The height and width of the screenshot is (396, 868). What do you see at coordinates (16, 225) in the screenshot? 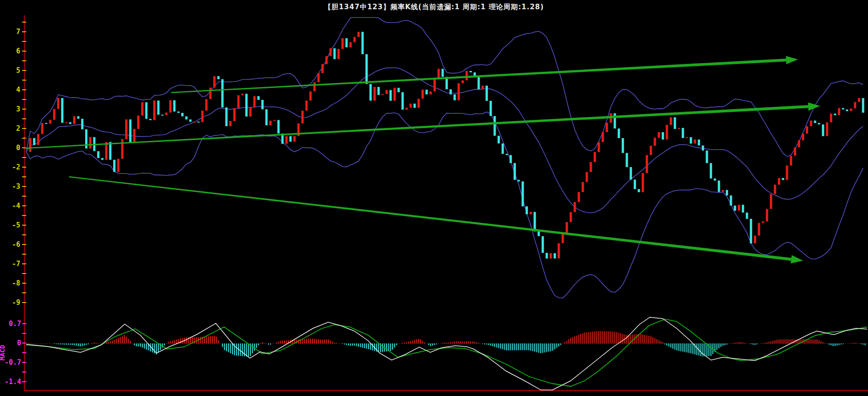
I see `y-axis-label: -5` at bounding box center [16, 225].